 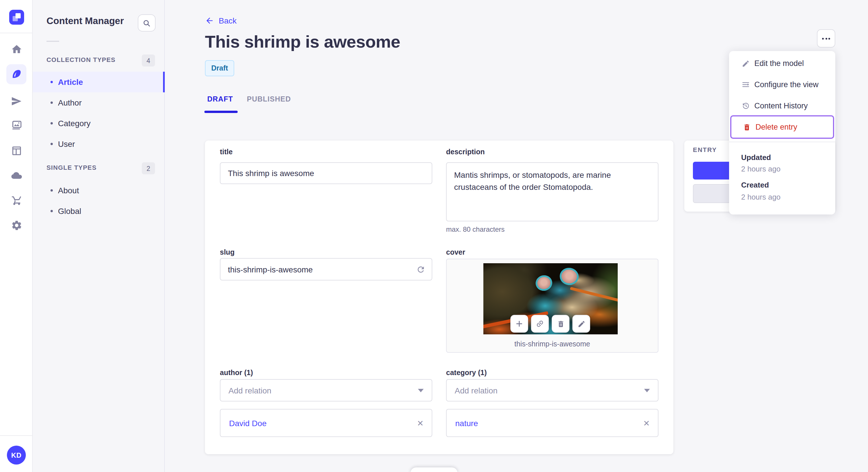 I want to click on back-arrow-icon, so click(x=210, y=21).